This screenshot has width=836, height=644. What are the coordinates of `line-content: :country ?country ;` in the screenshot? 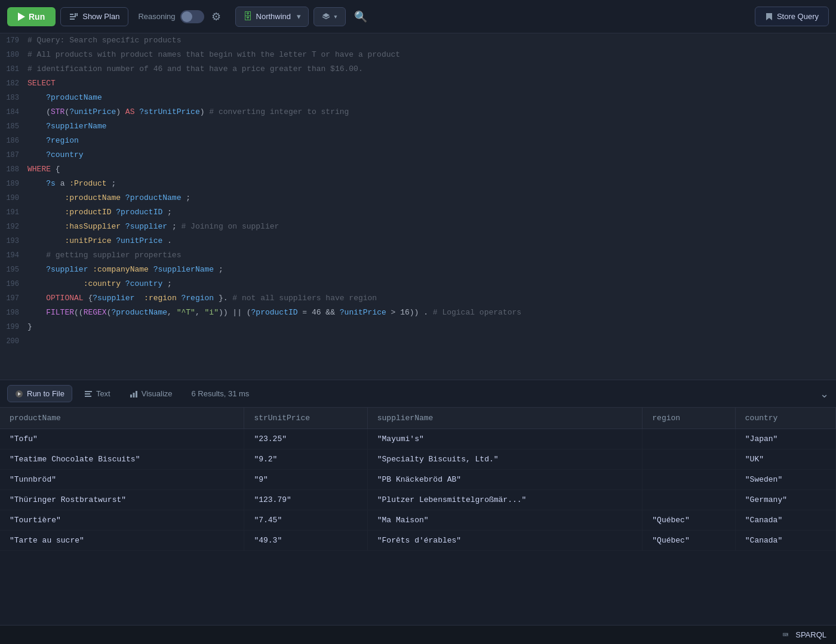 It's located at (100, 284).